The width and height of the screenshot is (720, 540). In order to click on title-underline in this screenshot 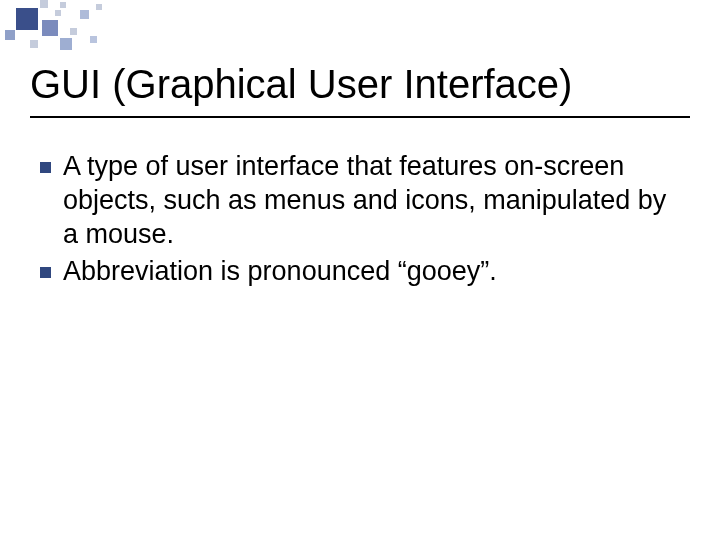, I will do `click(360, 117)`.